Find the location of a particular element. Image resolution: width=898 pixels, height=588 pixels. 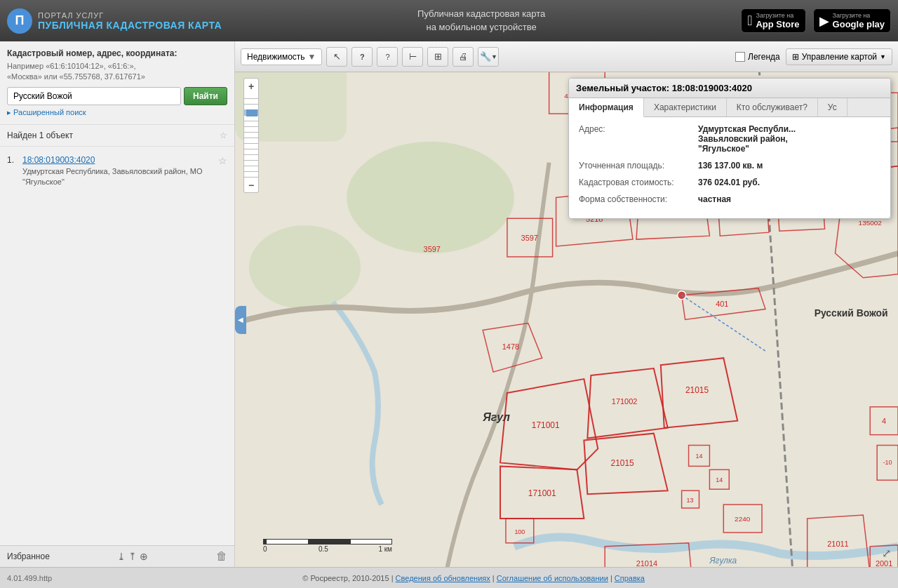

settings-tool-btn: 🔧 ▼ is located at coordinates (488, 57).